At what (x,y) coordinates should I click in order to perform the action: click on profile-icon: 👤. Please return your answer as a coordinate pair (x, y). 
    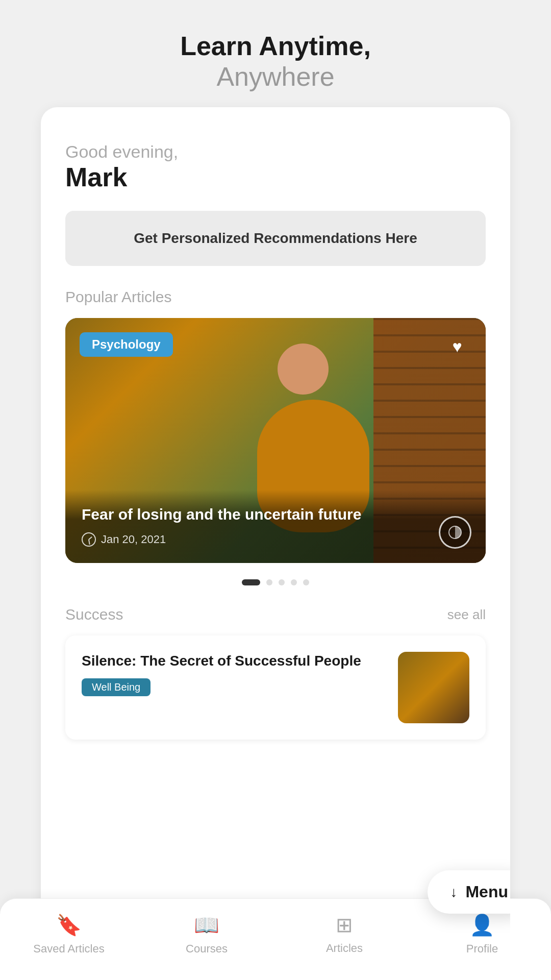
    Looking at the image, I should click on (482, 925).